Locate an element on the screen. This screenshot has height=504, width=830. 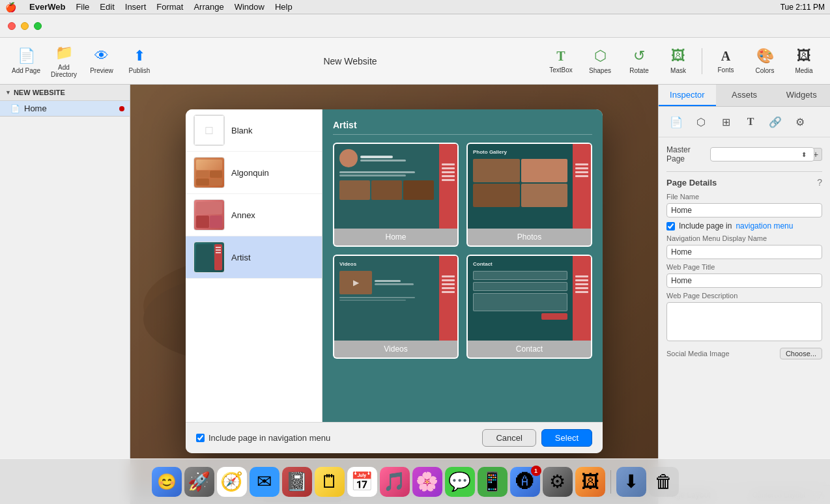
dock-notes: 🗒 is located at coordinates (330, 482).